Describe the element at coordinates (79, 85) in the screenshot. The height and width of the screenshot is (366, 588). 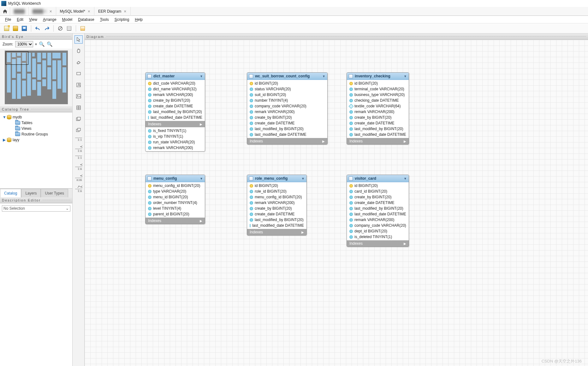
I see `text-tool: A` at that location.